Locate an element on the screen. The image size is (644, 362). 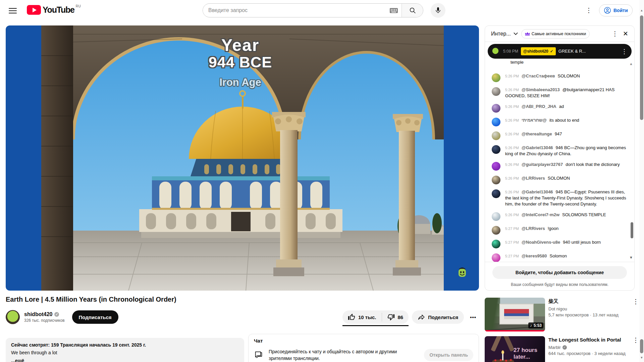
youtube-logo: YouTube RU is located at coordinates (54, 10).